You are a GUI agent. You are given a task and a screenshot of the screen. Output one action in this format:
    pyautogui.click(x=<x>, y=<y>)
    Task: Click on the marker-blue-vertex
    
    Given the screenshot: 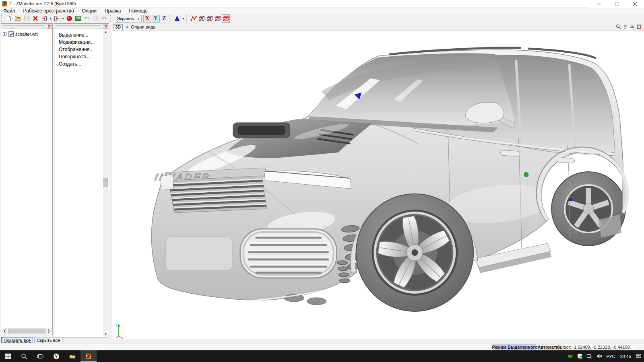 What is the action you would take?
    pyautogui.click(x=571, y=200)
    